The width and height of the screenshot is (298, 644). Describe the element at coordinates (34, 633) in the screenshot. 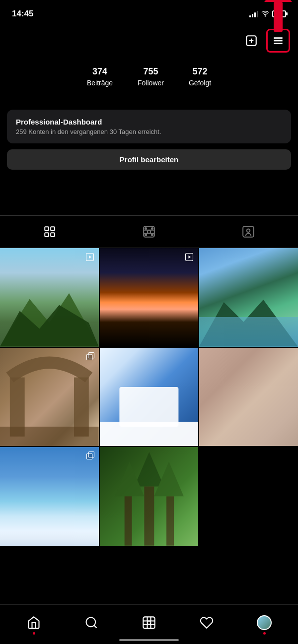

I see `home-dot` at that location.